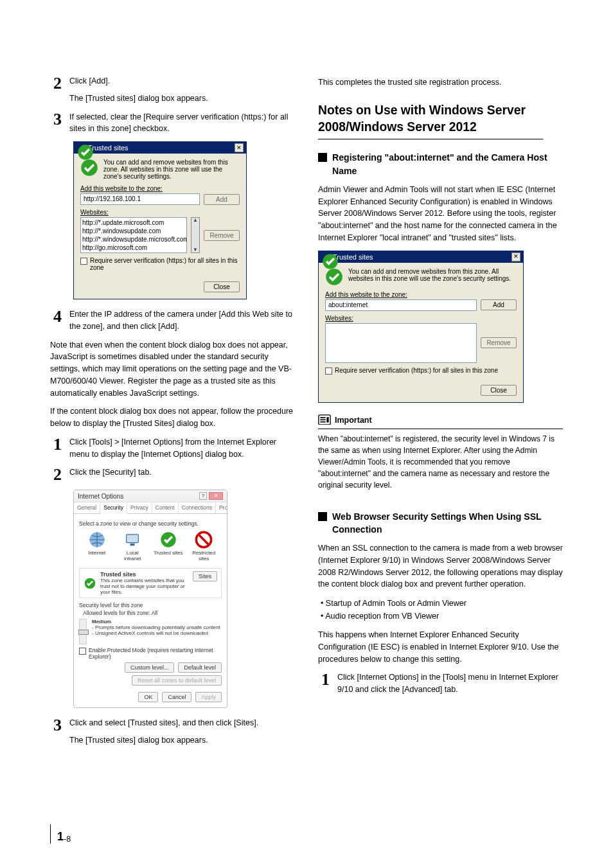 The width and height of the screenshot is (613, 868). Describe the element at coordinates (441, 567) in the screenshot. I see `body-paragraph: When an SSL connection to the camera is …` at that location.